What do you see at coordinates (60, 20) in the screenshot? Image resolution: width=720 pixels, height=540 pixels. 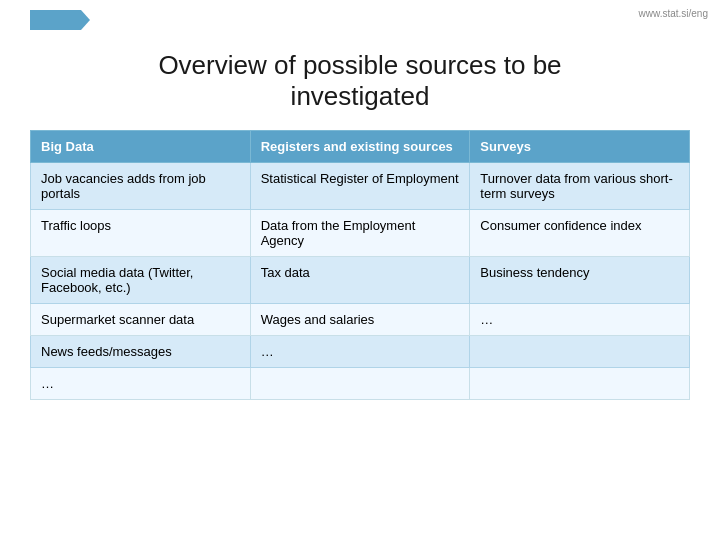 I see `logo` at bounding box center [60, 20].